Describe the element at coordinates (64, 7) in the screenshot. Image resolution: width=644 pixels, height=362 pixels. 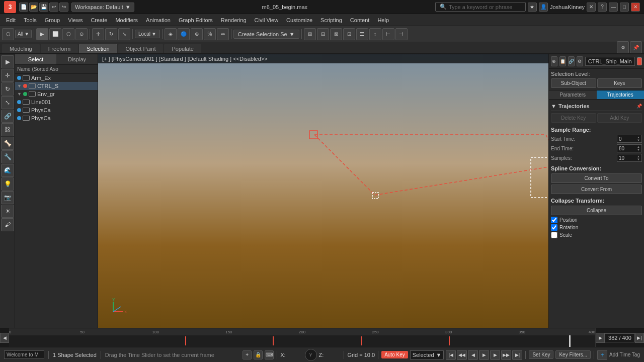
I see `tb-redo: ↪` at that location.